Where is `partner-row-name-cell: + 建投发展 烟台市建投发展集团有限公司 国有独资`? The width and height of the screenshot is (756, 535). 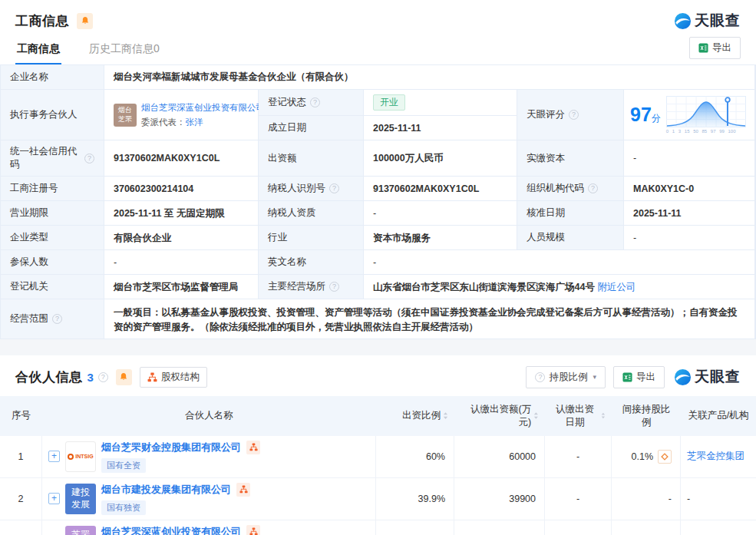
partner-row-name-cell: + 建投发展 烟台市建投发展集团有限公司 国有独资 is located at coordinates (209, 499).